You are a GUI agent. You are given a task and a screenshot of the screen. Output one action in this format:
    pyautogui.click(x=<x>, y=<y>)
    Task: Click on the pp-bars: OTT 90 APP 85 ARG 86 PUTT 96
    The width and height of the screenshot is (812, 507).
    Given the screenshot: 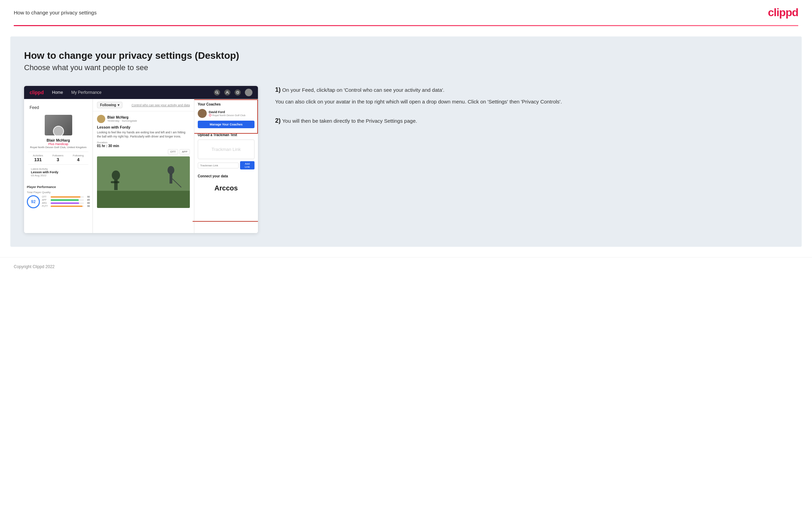 What is the action you would take?
    pyautogui.click(x=66, y=202)
    